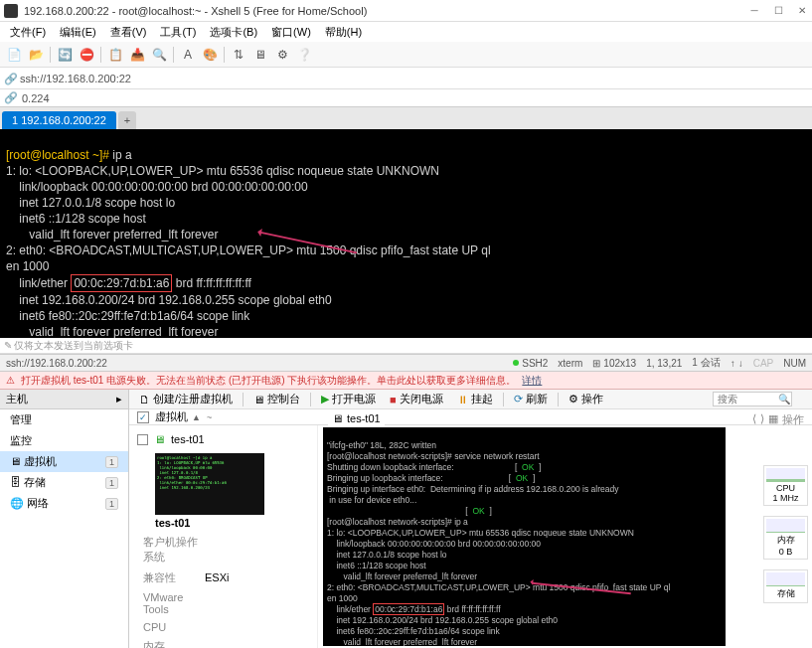  What do you see at coordinates (86, 55) in the screenshot?
I see `disconnect-button: ⛔` at bounding box center [86, 55].